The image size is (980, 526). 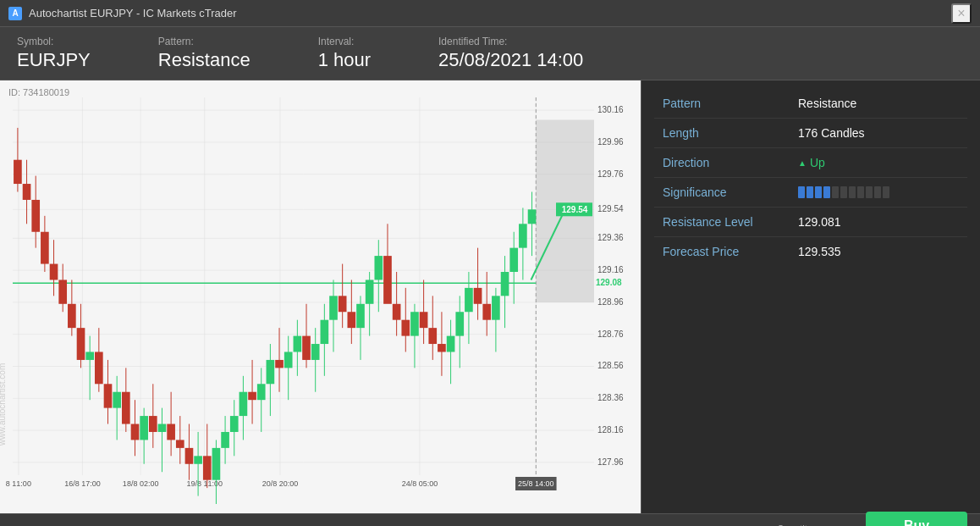 I want to click on quantity-section: Quantity ▲ ▼ Lots, so click(x=818, y=525).